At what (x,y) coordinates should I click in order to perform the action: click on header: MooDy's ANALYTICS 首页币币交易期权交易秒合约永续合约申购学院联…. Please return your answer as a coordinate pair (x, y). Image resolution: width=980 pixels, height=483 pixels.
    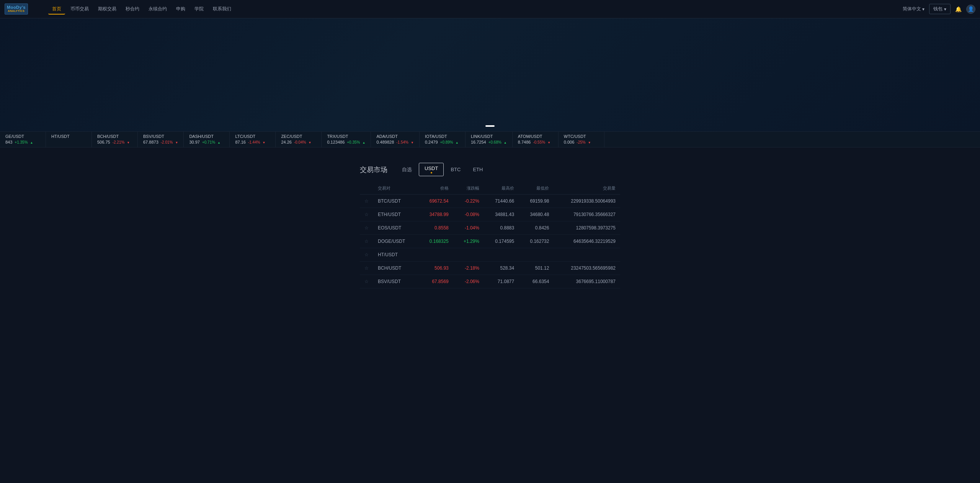
    Looking at the image, I should click on (490, 9).